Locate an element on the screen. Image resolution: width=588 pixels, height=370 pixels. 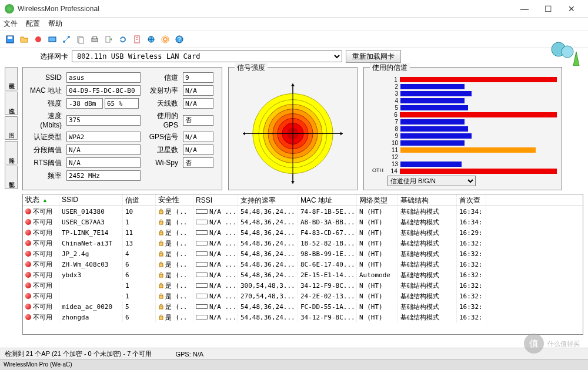
reload-nic-button: 重新加载网卡 is located at coordinates (373, 56).